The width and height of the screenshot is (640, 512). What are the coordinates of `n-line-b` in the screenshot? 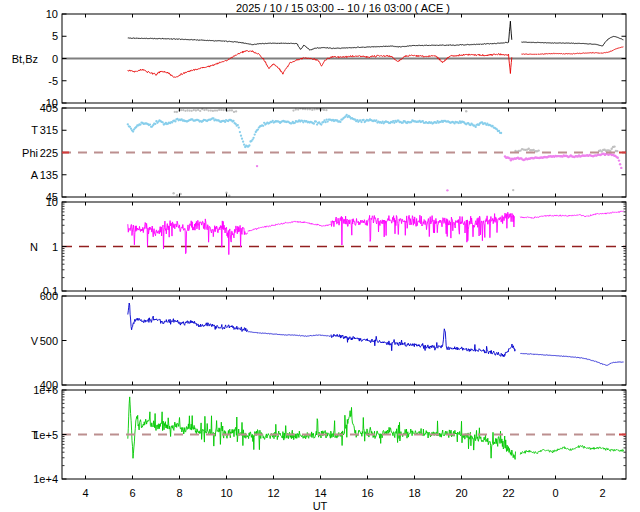 It's located at (290, 226).